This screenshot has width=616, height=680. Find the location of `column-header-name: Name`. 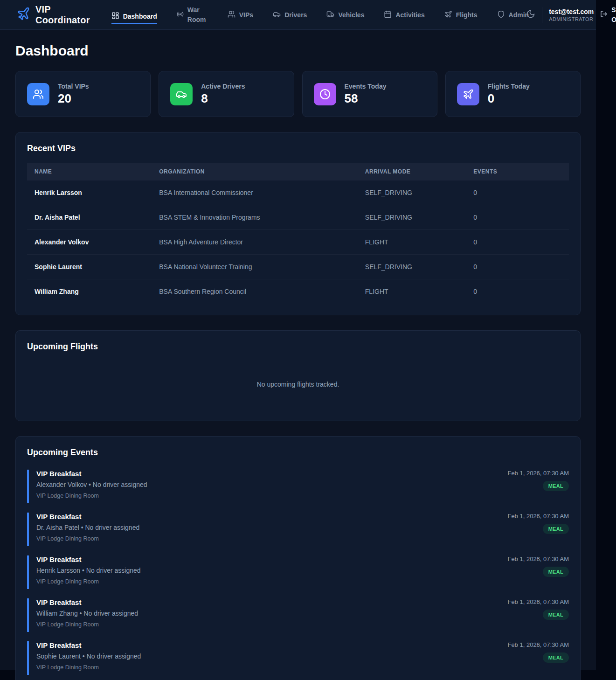

column-header-name: Name is located at coordinates (90, 172).